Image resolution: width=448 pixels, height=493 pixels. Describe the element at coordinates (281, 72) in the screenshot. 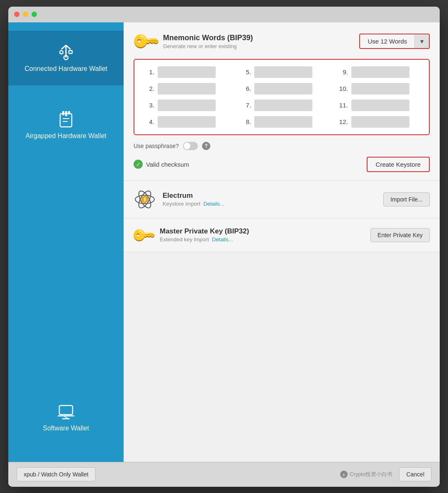

I see `word-row-5: 5.` at that location.